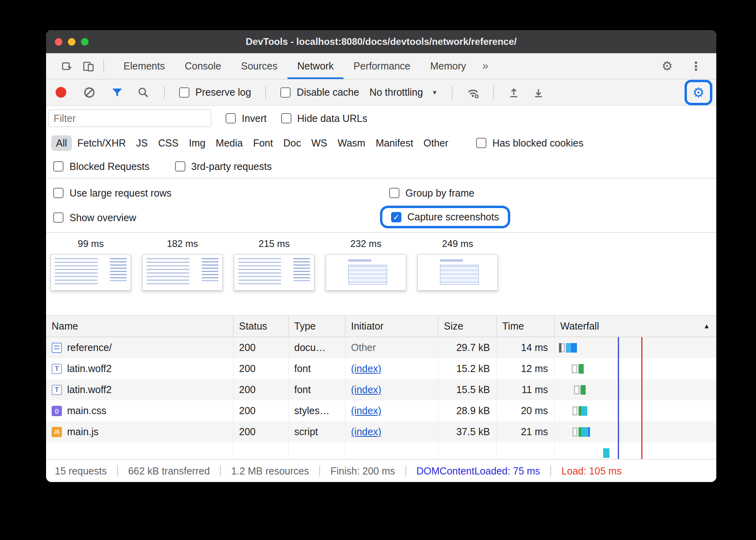 The image size is (756, 540). I want to click on table-row-partial, so click(381, 451).